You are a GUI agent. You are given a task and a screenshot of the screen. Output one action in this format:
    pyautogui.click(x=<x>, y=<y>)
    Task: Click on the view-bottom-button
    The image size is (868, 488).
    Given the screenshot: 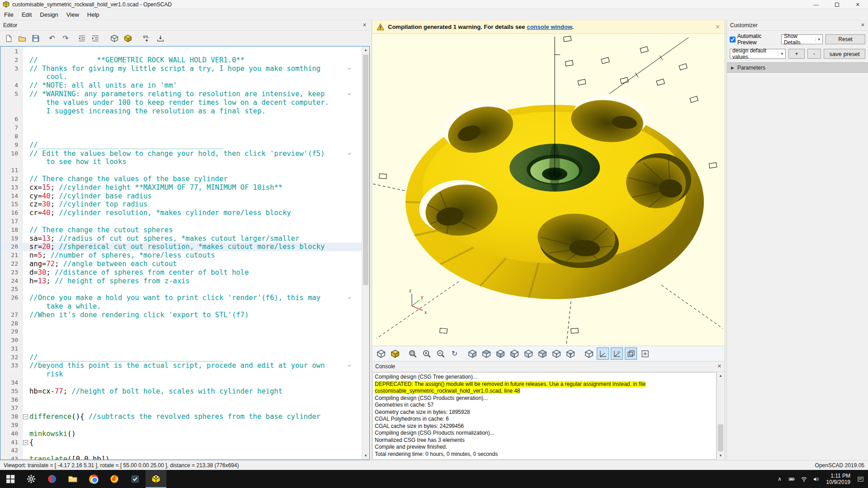 What is the action you would take?
    pyautogui.click(x=500, y=353)
    